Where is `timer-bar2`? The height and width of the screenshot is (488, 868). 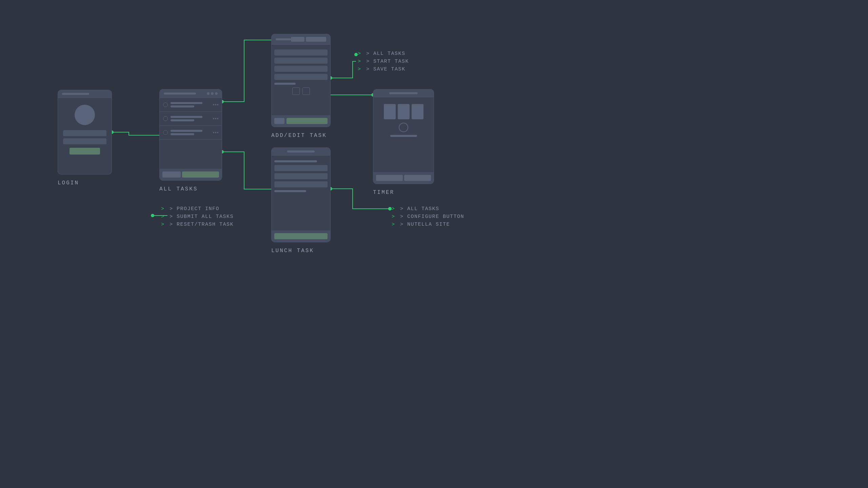
timer-bar2 is located at coordinates (403, 112).